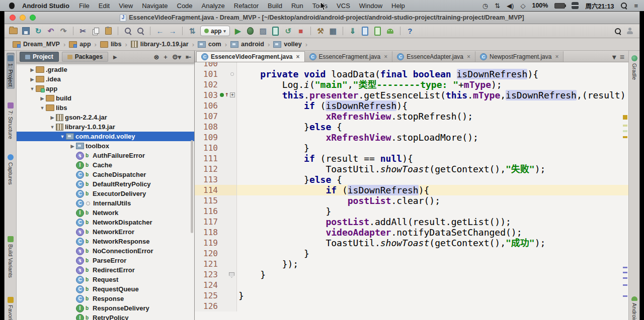  What do you see at coordinates (222, 95) in the screenshot?
I see `run-dot-icon` at bounding box center [222, 95].